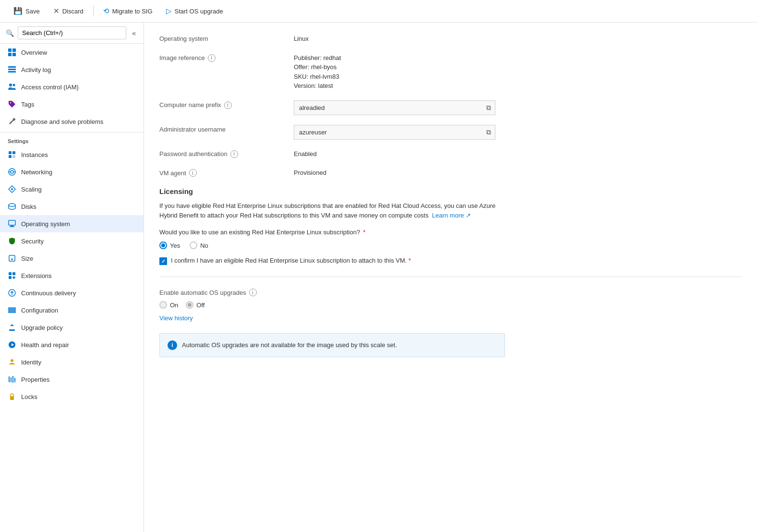  What do you see at coordinates (32, 189) in the screenshot?
I see `sidebar-label-scaling: Scaling` at bounding box center [32, 189].